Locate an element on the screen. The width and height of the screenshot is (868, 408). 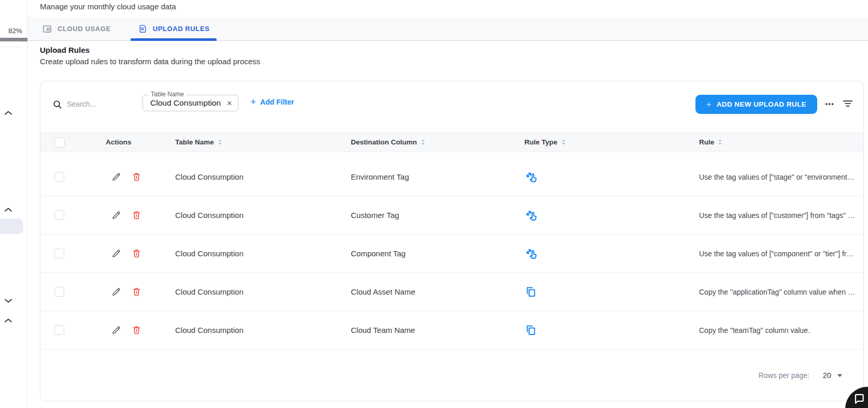
table-name-filter-chip: Table Name Cloud Consumption ✕ is located at coordinates (191, 103).